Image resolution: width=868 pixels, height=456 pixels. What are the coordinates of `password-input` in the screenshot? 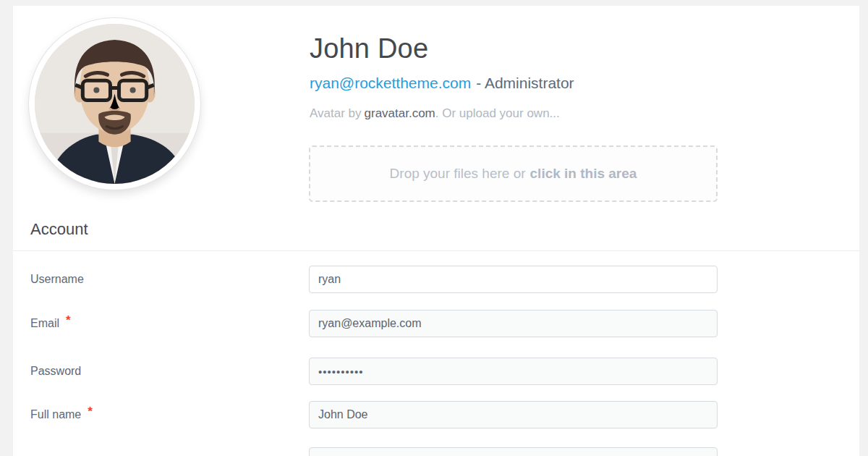 It's located at (514, 371).